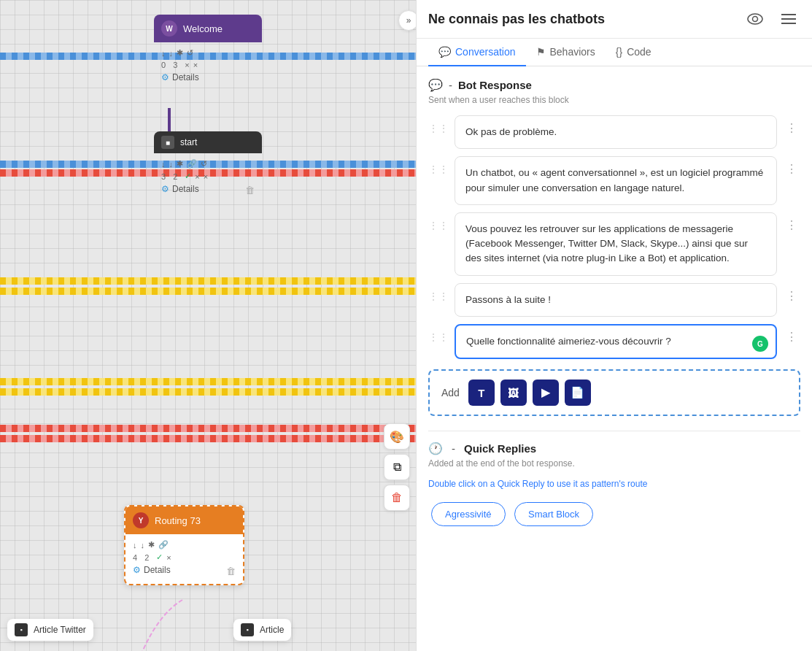 The height and width of the screenshot is (651, 812). I want to click on message-menu-5: ⋮, so click(792, 337).